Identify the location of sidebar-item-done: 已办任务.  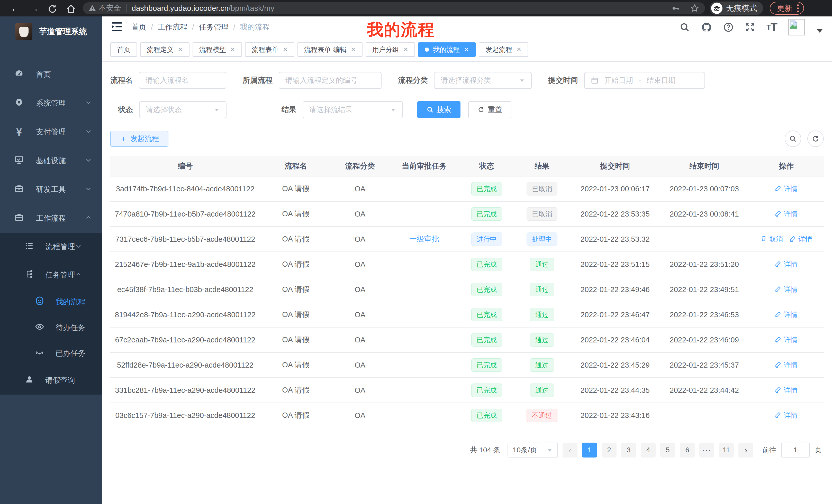
(51, 354).